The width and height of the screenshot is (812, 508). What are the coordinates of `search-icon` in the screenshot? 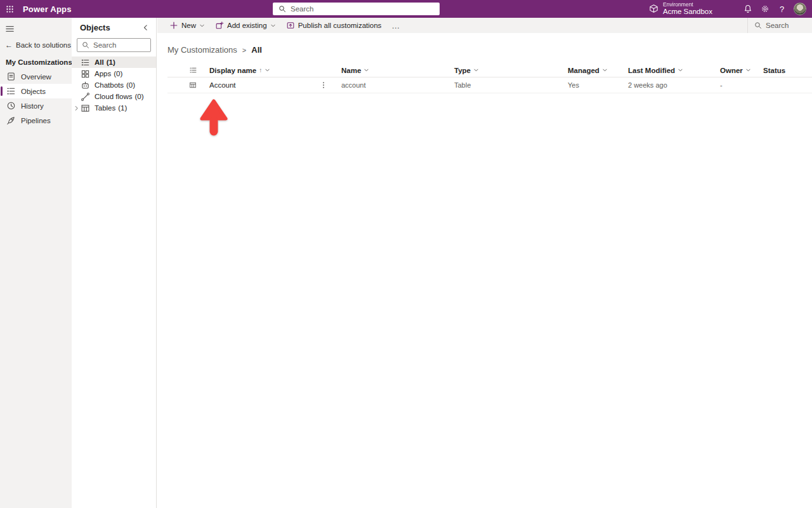 It's located at (282, 9).